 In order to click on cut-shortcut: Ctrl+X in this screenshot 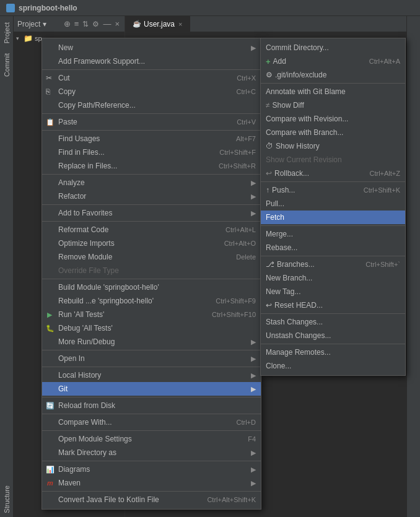, I will do `click(240, 78)`.